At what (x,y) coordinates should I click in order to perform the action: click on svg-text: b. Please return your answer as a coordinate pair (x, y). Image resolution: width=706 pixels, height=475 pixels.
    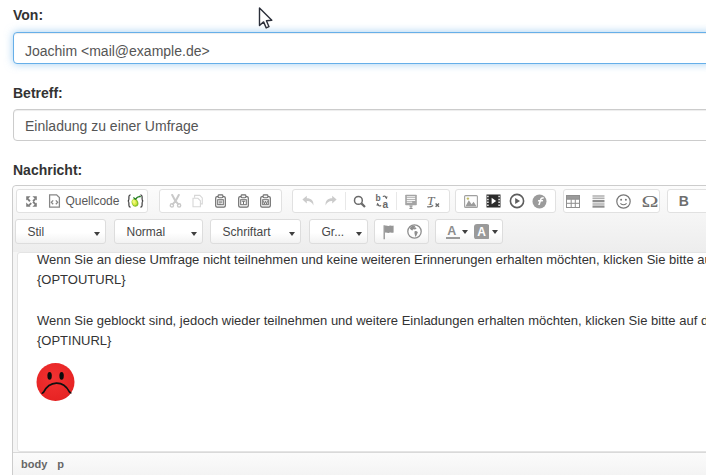
    Looking at the image, I should click on (378, 198).